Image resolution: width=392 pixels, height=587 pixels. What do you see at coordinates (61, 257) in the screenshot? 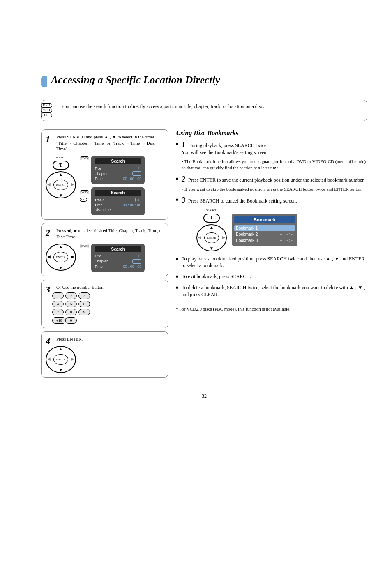
I see `dpad-step2: ▲ ▼ ◀ ▶ ENTER` at bounding box center [61, 257].